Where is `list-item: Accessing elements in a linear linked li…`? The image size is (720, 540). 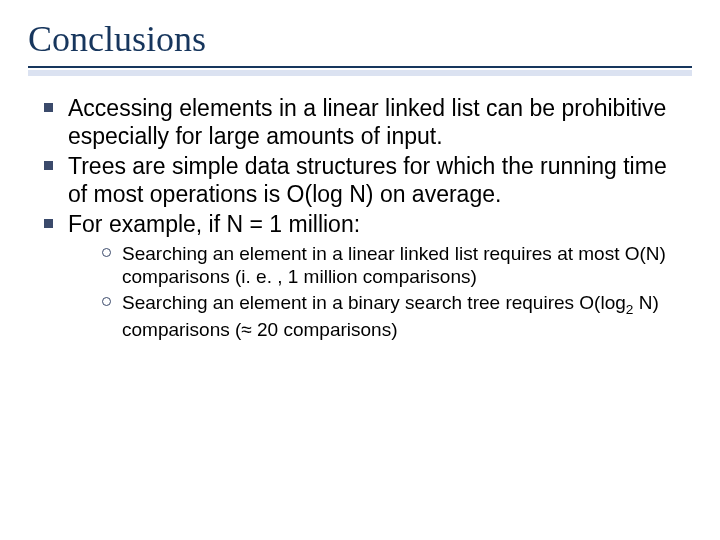
list-item: Accessing elements in a linear linked li… is located at coordinates (360, 122).